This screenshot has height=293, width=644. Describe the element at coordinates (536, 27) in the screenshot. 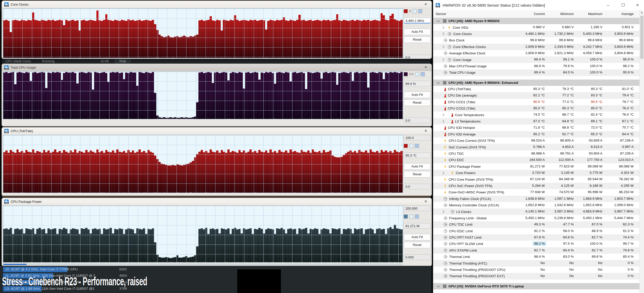

I see `sensor-row: Core VIDs0.980 V0.660 V1.285 V0.901 V` at that location.